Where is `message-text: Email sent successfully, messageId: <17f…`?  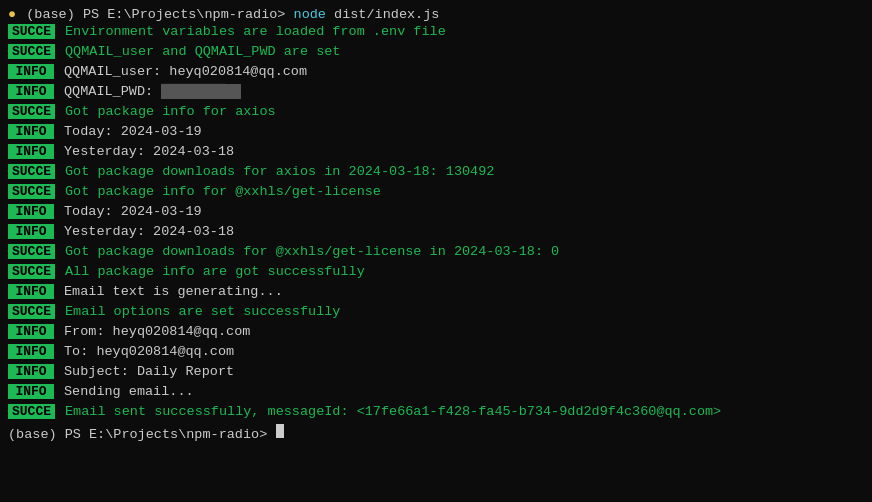
message-text: Email sent successfully, messageId: <17f… is located at coordinates (393, 412).